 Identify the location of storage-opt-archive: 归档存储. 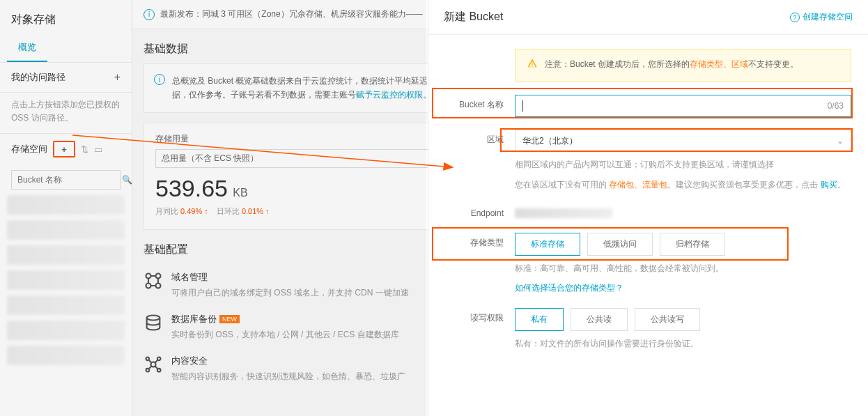
(692, 244).